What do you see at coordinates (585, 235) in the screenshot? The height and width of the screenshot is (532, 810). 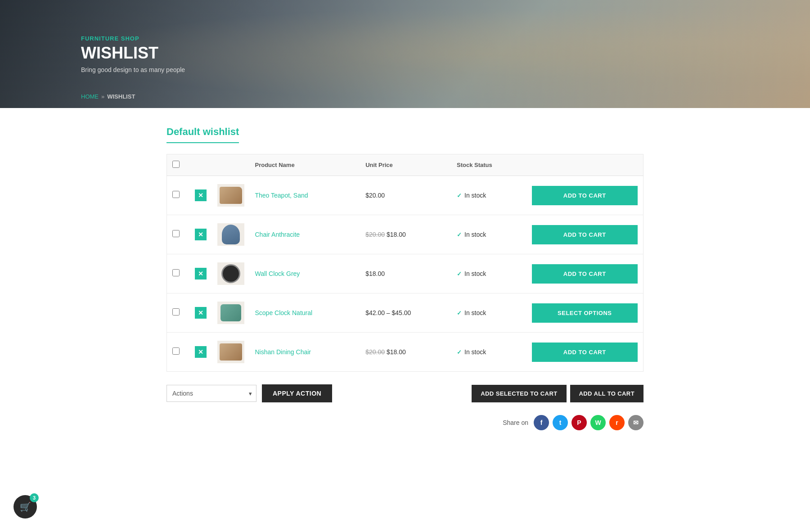 I see `add-to-cart-button-2: ADD TO CART` at bounding box center [585, 235].